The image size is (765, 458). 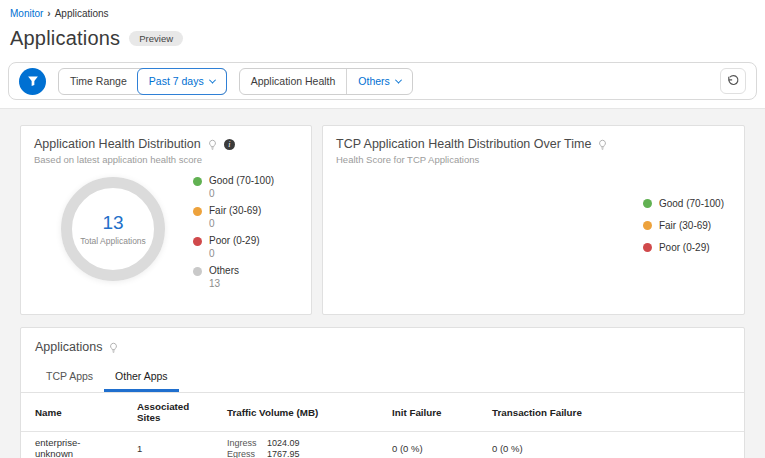 What do you see at coordinates (382, 412) in the screenshot?
I see `table-header-row: Name Associated Sites Traffic Volume (MB…` at bounding box center [382, 412].